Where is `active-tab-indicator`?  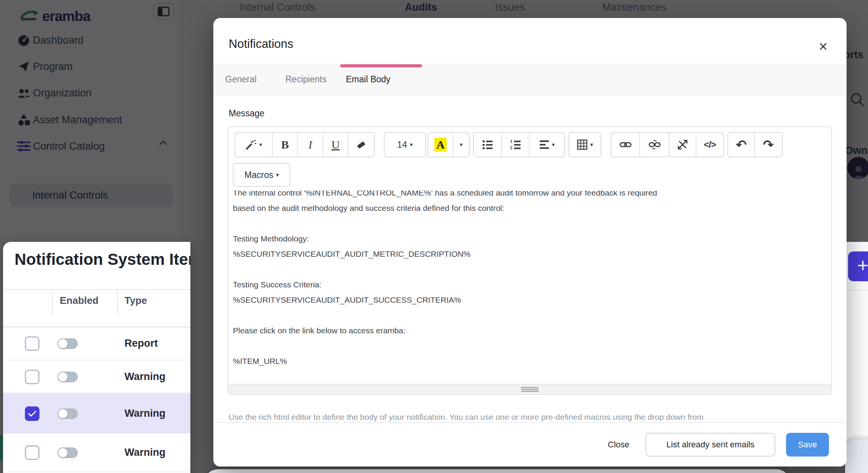 active-tab-indicator is located at coordinates (381, 66).